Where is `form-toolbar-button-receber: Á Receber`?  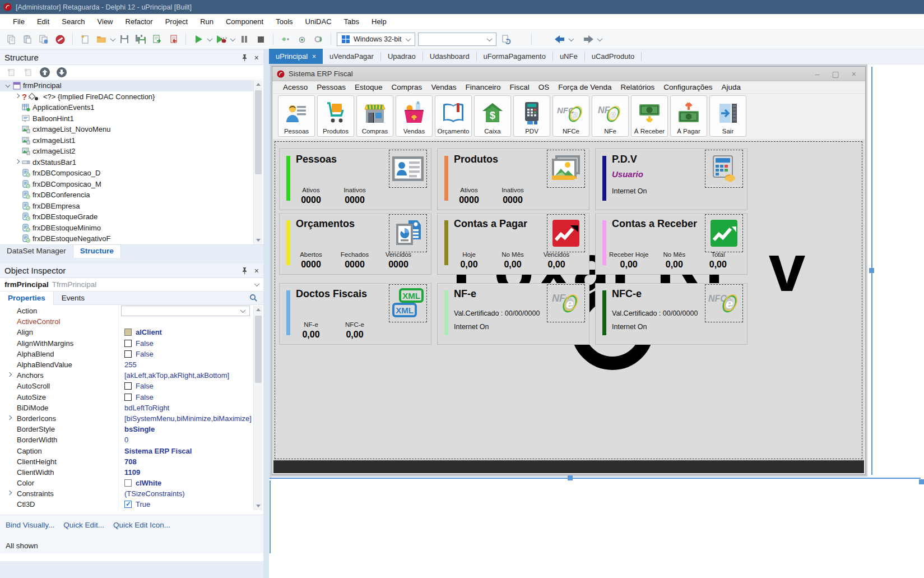 form-toolbar-button-receber: Á Receber is located at coordinates (649, 116).